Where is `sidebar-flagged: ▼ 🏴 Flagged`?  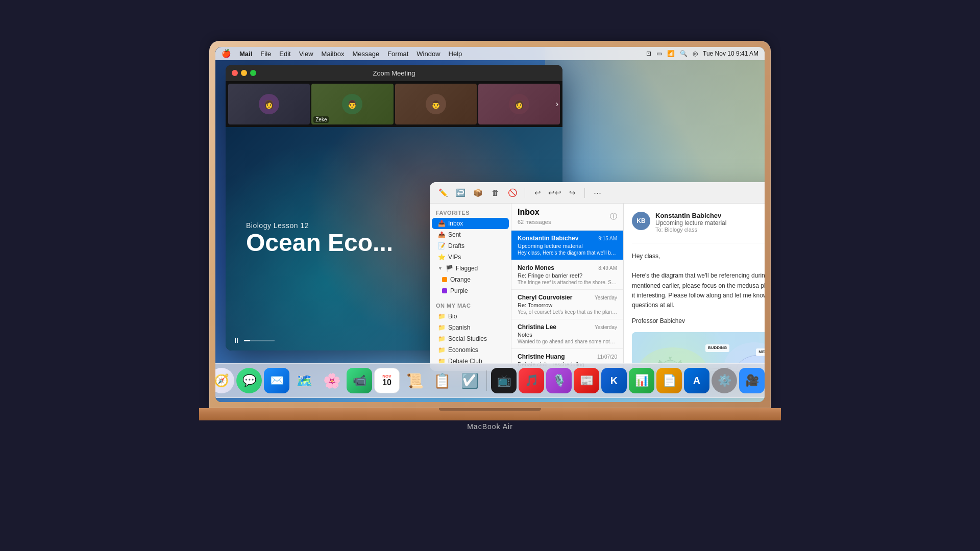
sidebar-flagged: ▼ 🏴 Flagged is located at coordinates (471, 268).